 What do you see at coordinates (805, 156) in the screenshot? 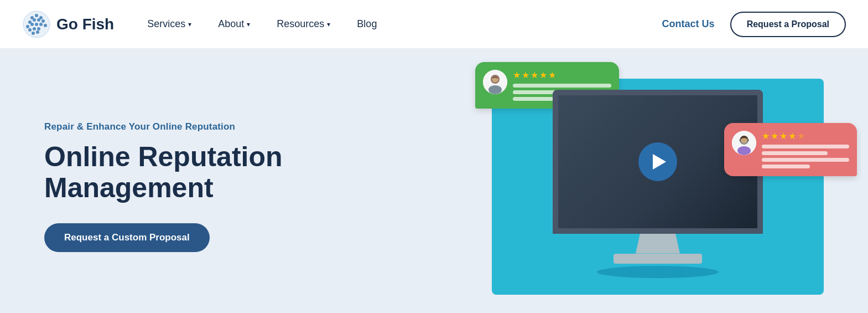
I see `bubble-text-lines-red` at bounding box center [805, 156].